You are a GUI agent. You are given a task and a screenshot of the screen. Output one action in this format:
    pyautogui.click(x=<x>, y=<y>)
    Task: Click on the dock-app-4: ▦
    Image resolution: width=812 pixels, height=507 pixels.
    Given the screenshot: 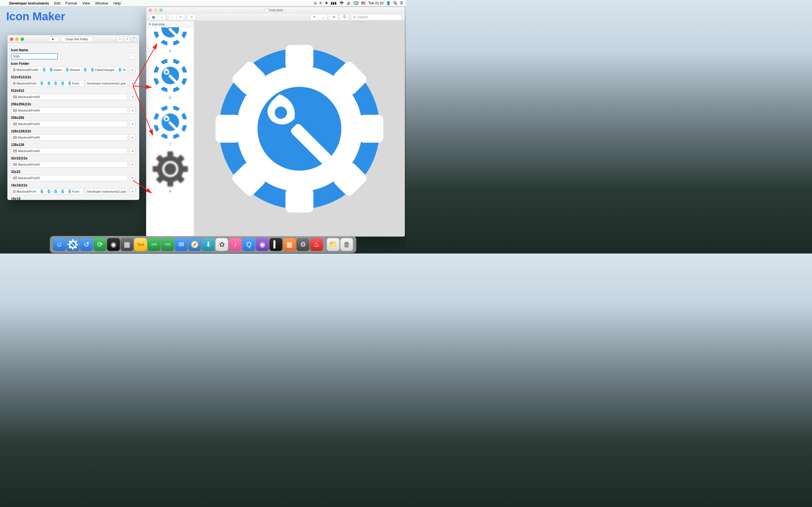 What is the action you would take?
    pyautogui.click(x=127, y=244)
    